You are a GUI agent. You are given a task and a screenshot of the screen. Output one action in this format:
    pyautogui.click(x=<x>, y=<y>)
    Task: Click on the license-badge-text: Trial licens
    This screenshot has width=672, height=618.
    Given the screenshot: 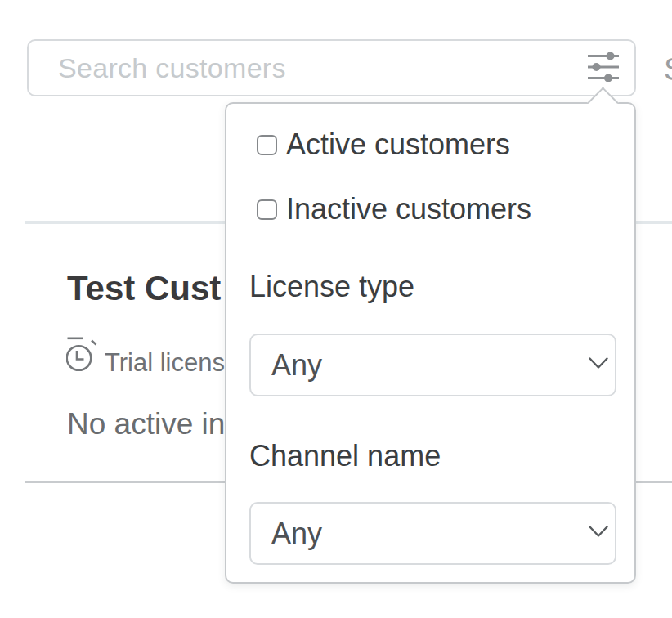 What is the action you would take?
    pyautogui.click(x=165, y=363)
    